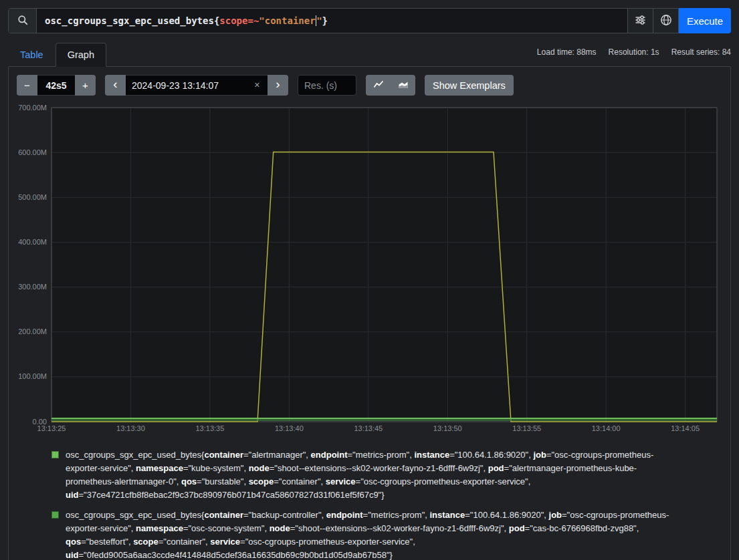 The image size is (739, 560). I want to click on execute-button: Execute, so click(705, 21).